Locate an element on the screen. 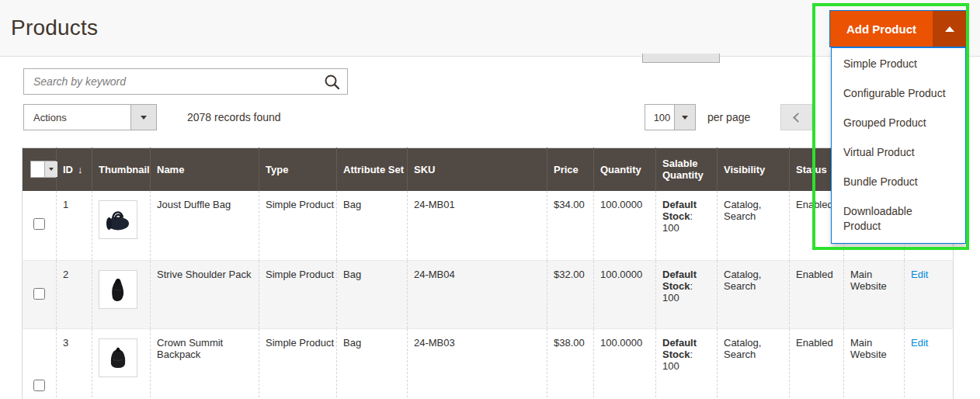 The image size is (980, 399). menu-item-virtual-product: Virtual Product is located at coordinates (898, 153).